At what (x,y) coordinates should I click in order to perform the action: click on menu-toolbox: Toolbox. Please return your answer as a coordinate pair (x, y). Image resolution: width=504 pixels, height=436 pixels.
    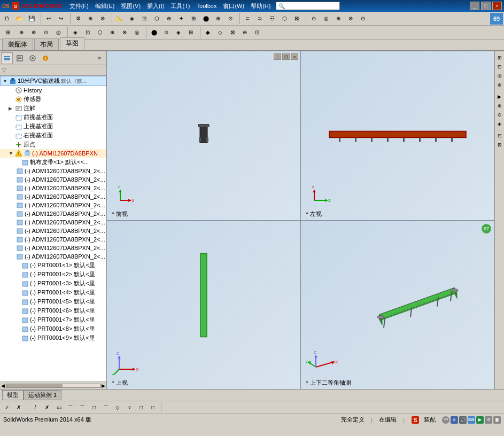
    Looking at the image, I should click on (207, 6).